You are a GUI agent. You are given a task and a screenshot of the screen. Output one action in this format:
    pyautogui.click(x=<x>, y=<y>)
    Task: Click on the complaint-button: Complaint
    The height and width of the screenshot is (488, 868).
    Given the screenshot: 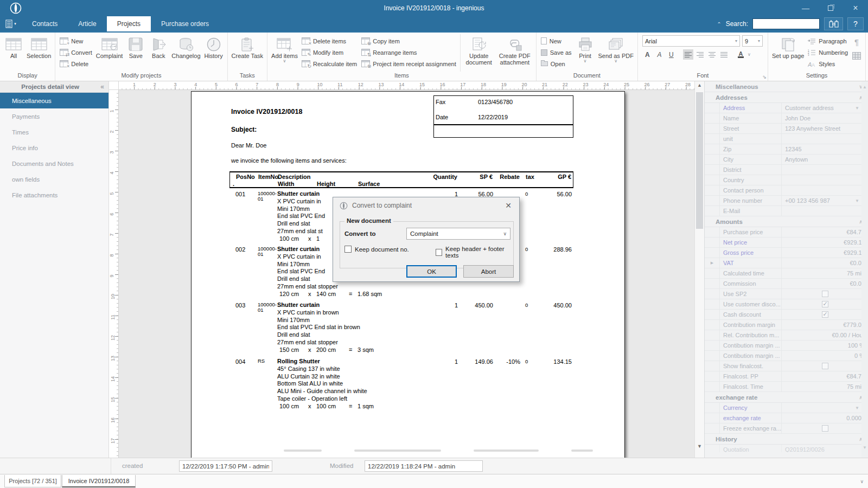 What is the action you would take?
    pyautogui.click(x=110, y=53)
    